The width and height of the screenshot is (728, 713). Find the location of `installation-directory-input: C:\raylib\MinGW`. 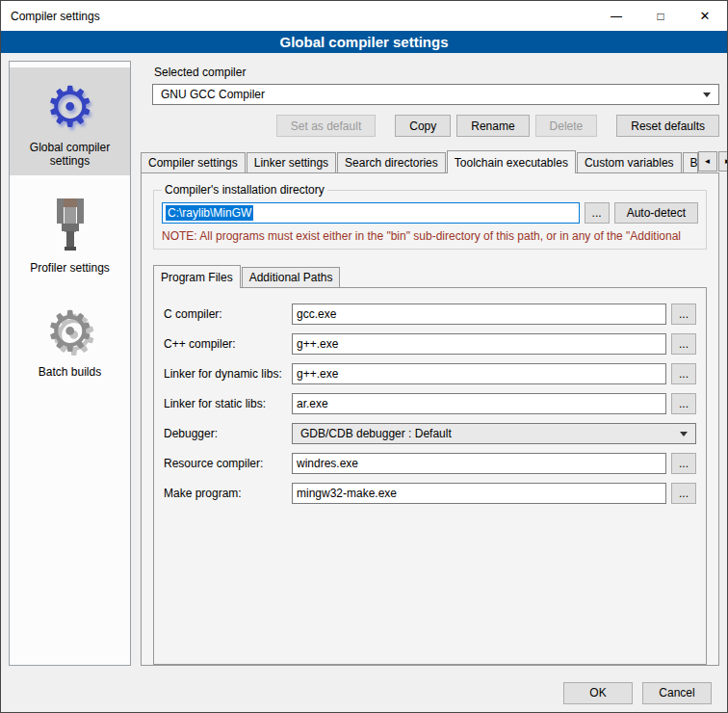

installation-directory-input: C:\raylib\MinGW is located at coordinates (371, 213).